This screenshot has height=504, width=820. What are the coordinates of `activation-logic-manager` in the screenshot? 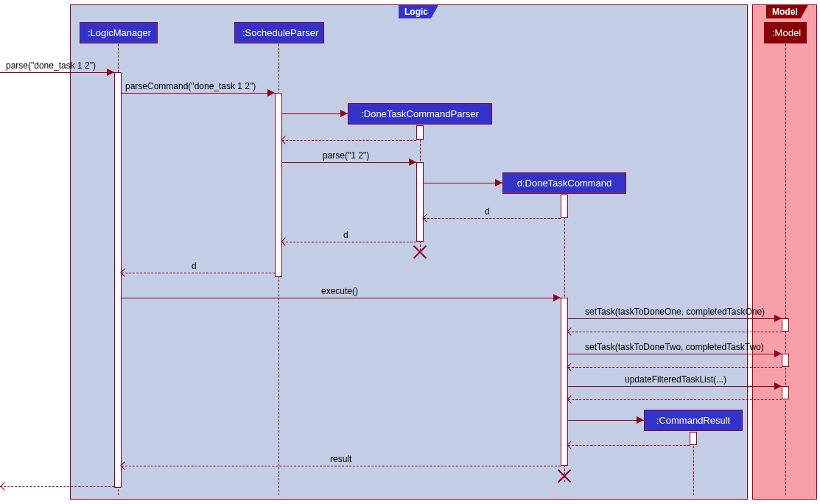 It's located at (118, 280).